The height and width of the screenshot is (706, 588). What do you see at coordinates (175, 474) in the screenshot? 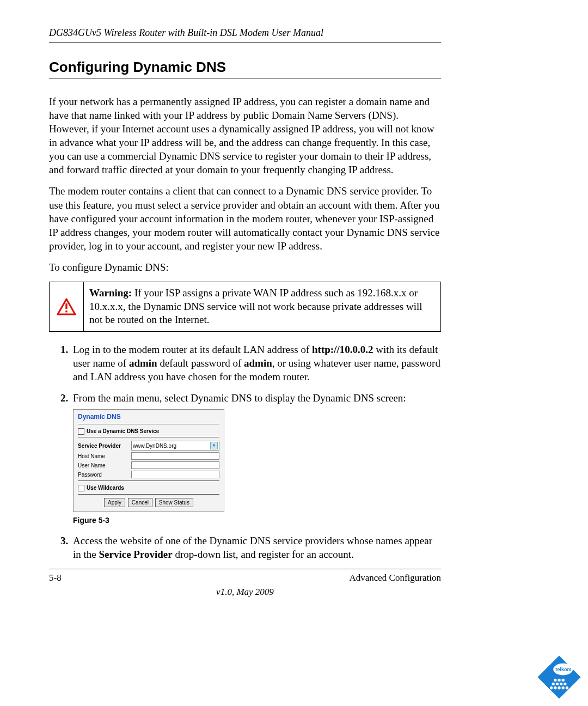
I see `password-input` at bounding box center [175, 474].